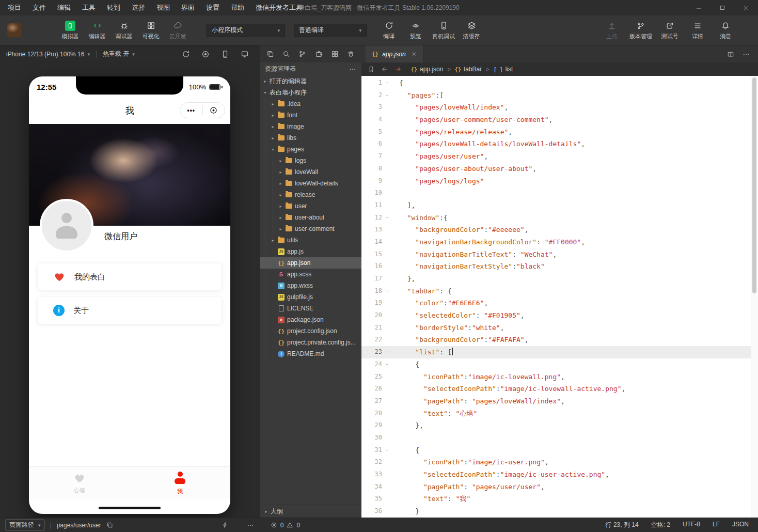 The width and height of the screenshot is (758, 532). What do you see at coordinates (394, 54) in the screenshot?
I see `tab-app-json: {} app.json` at bounding box center [394, 54].